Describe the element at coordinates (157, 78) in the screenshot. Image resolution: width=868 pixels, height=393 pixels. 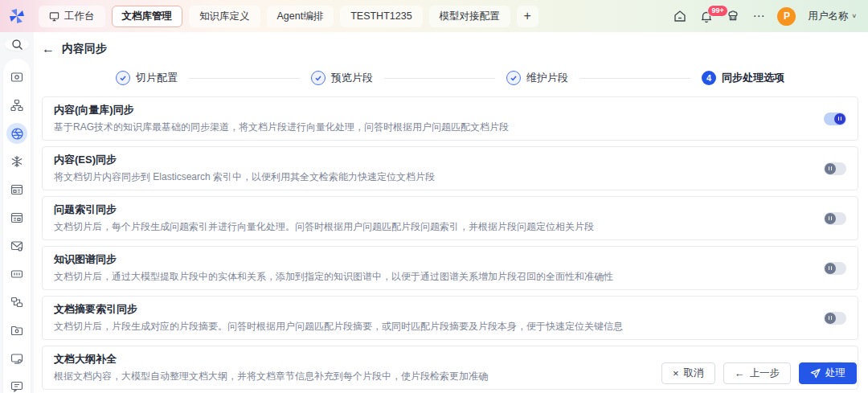
I see `step-label: 切片配置` at that location.